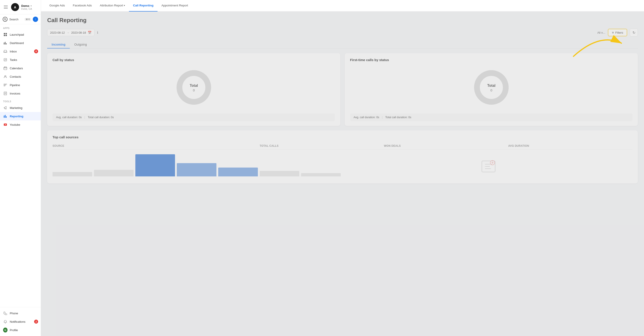 This screenshot has width=644, height=336. Describe the element at coordinates (69, 117) in the screenshot. I see `avg-call-duration-label: Avg. call duration: 0s` at that location.